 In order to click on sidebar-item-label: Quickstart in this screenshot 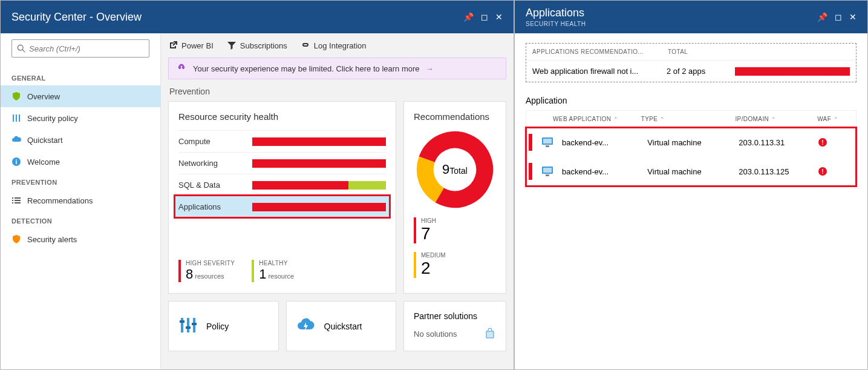, I will do `click(45, 140)`.